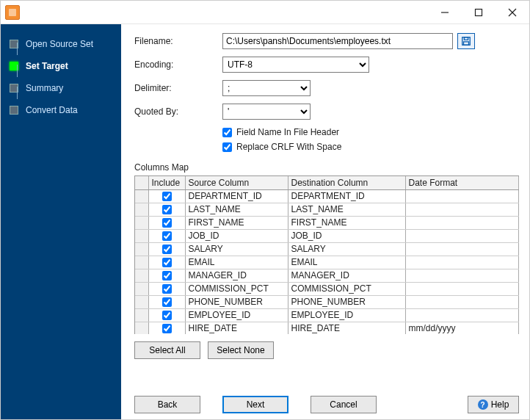 Image resolution: width=530 pixels, height=420 pixels. Describe the element at coordinates (61, 88) in the screenshot. I see `wizard-step: Summary` at that location.